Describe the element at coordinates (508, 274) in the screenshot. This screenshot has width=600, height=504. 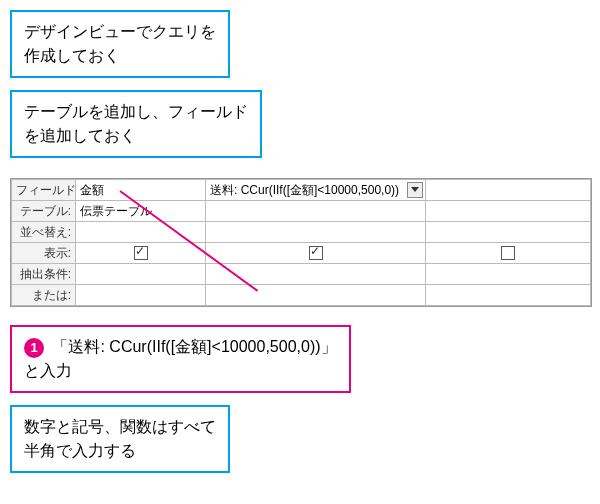
I see `criteria-cell-col3` at that location.